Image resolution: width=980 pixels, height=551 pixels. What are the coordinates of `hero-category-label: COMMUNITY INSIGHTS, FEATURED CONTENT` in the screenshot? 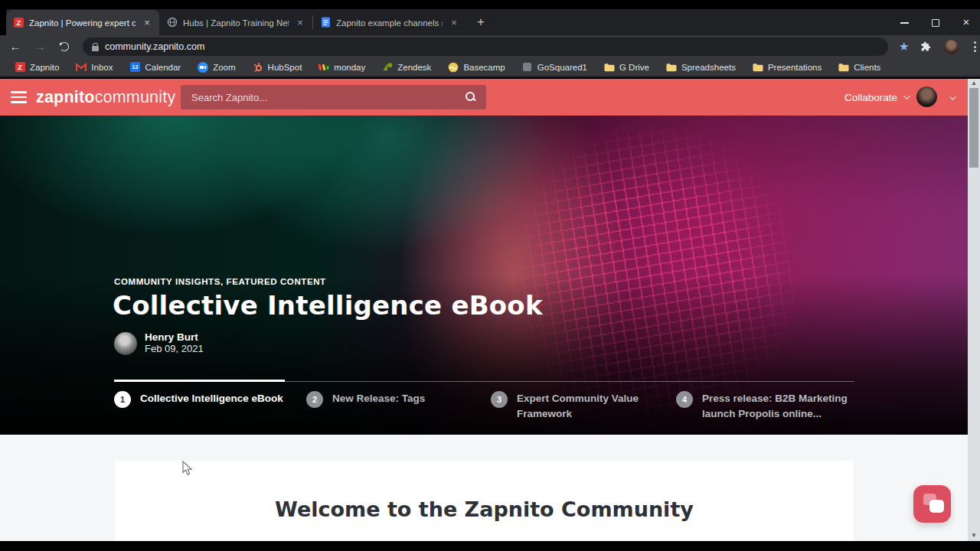 It's located at (220, 282).